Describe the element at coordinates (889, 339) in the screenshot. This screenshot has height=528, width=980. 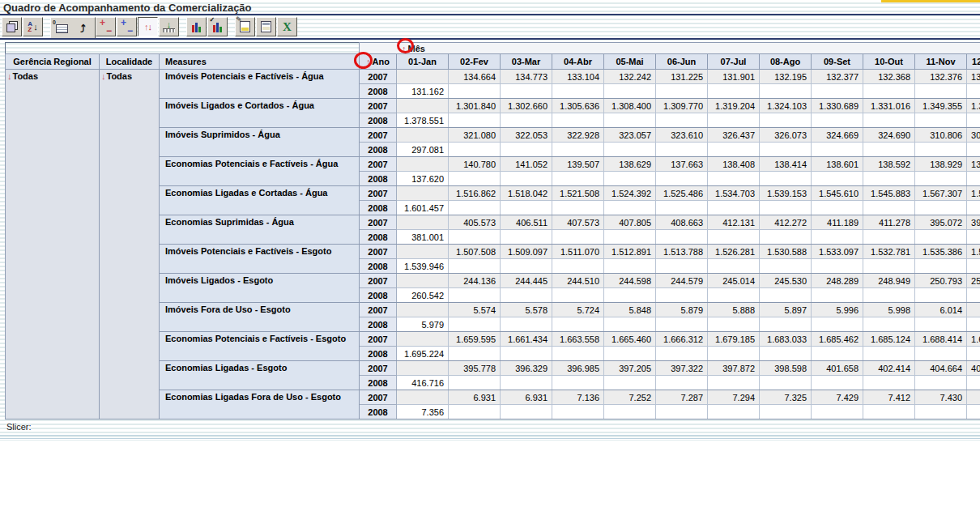
I see `data-cell: 1.685.124` at that location.